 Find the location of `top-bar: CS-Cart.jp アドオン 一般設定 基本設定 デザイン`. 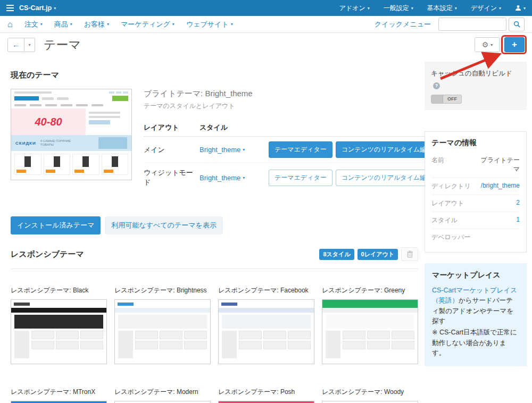

top-bar: CS-Cart.jp アドオン 一般設定 基本設定 デザイン is located at coordinates (266, 8).